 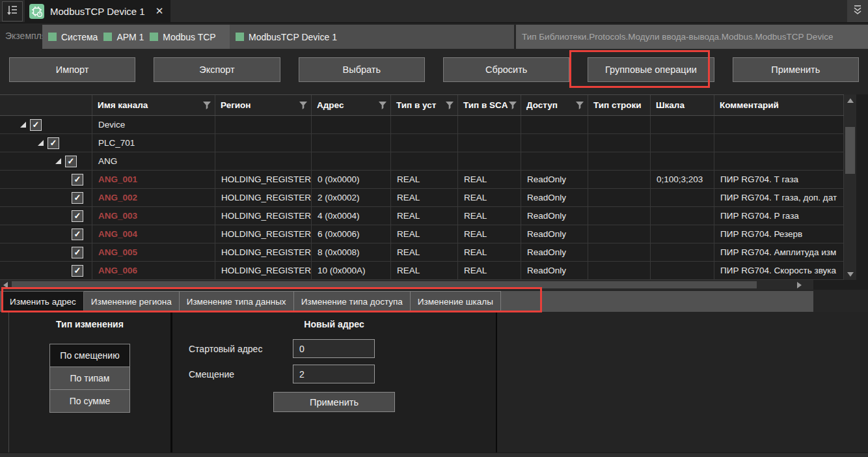 What do you see at coordinates (619, 105) in the screenshot?
I see `column-header-string-type: Тип строки` at bounding box center [619, 105].